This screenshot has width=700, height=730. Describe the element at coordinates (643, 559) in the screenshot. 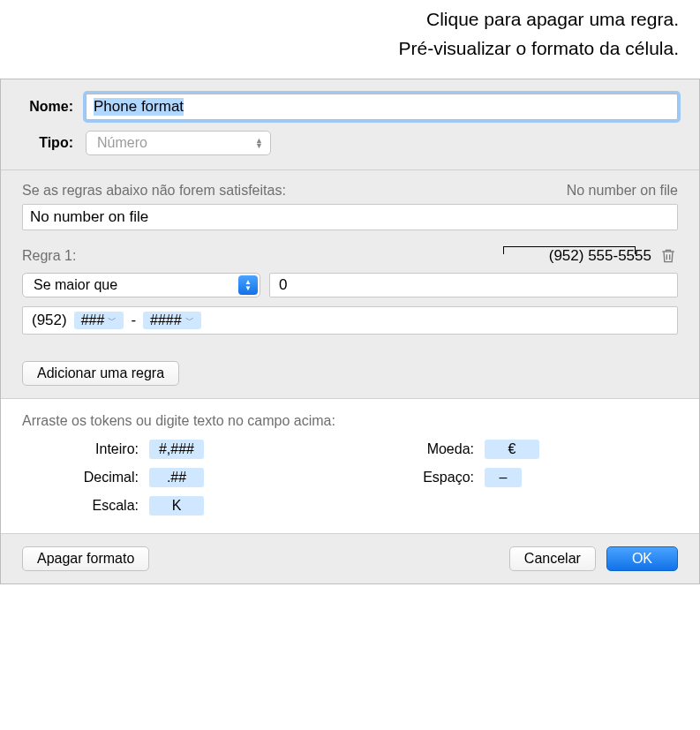

I see `ok-button: OK` at that location.